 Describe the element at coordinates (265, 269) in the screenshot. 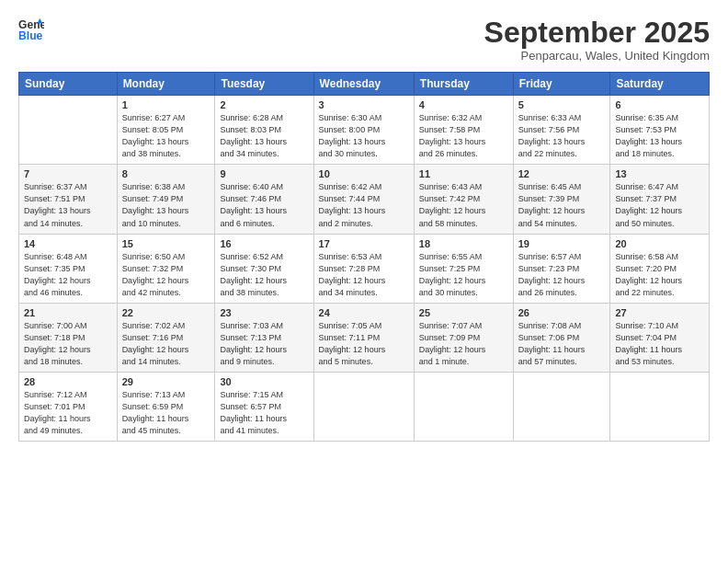

I see `table-cell: 16Sunrise: 6:52 AM Sunset: 7:30 PM Dayli…` at that location.